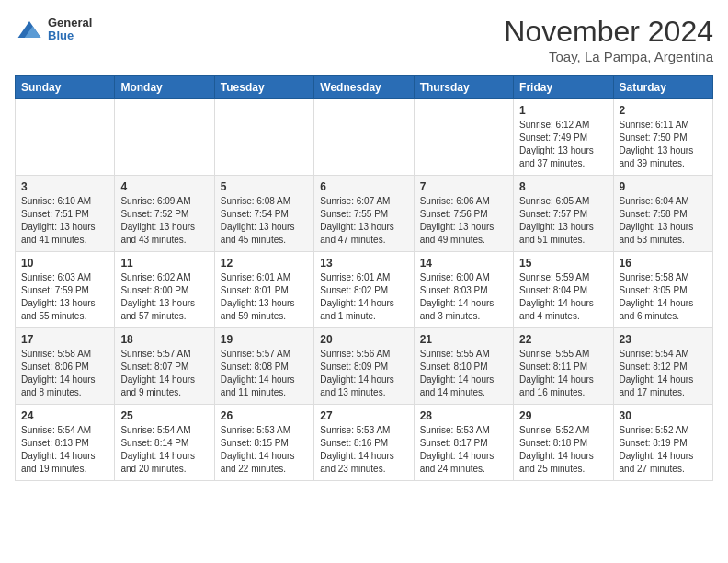 This screenshot has width=728, height=563. Describe the element at coordinates (664, 373) in the screenshot. I see `day-info: Sunrise: 5:54 AM Sunset: 8:12 PM Dayligh…` at that location.